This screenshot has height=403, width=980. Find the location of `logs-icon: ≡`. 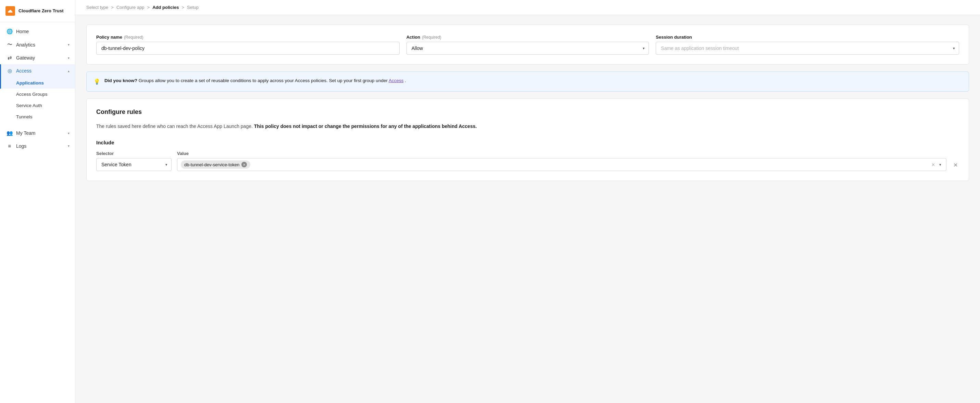

logs-icon: ≡ is located at coordinates (10, 146).